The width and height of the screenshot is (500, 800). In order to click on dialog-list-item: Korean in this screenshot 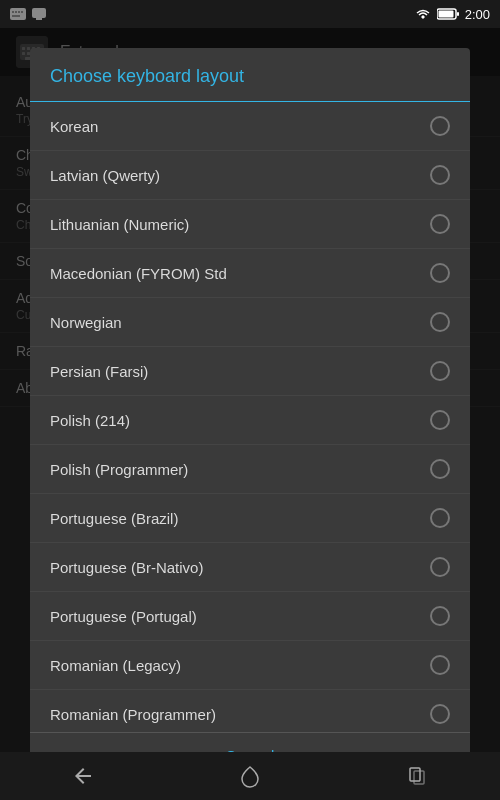, I will do `click(250, 126)`.